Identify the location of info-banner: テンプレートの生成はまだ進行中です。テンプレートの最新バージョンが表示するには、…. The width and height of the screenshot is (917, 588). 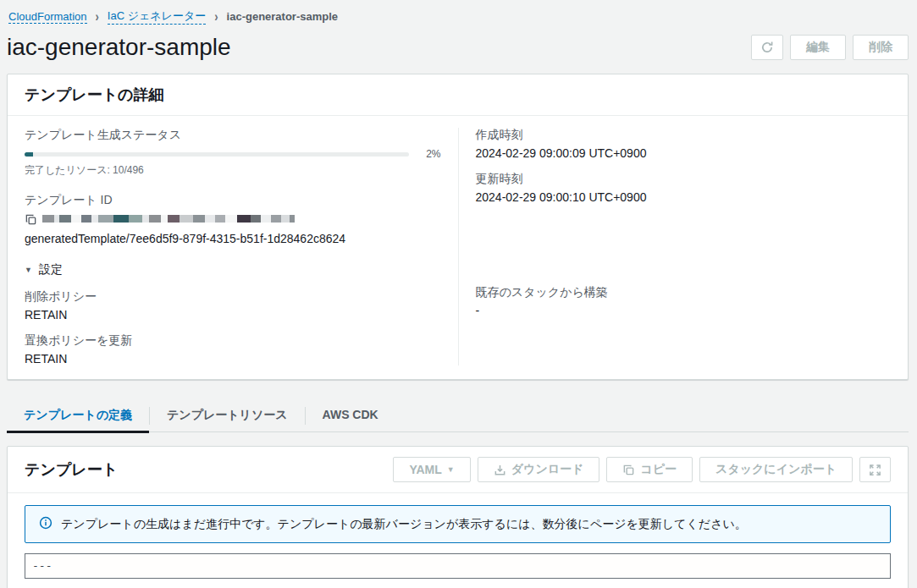
(457, 525).